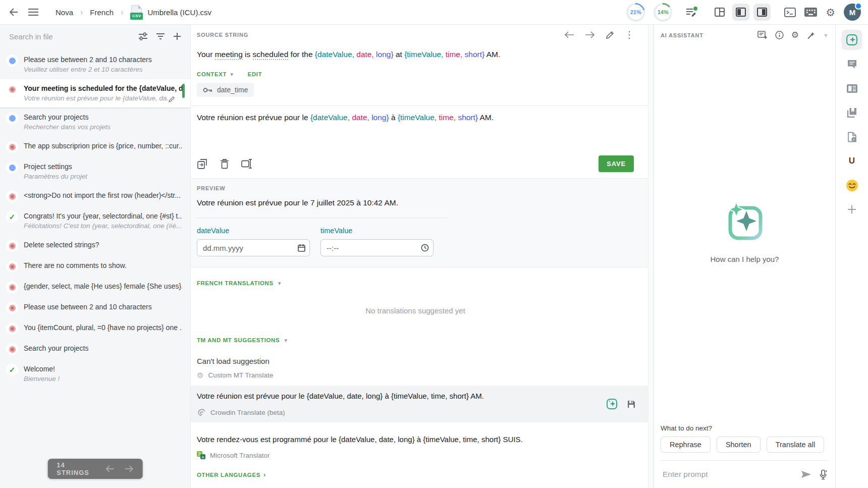 This screenshot has width=868, height=488. Describe the element at coordinates (739, 445) in the screenshot. I see `shorten-button: Shorten` at that location.